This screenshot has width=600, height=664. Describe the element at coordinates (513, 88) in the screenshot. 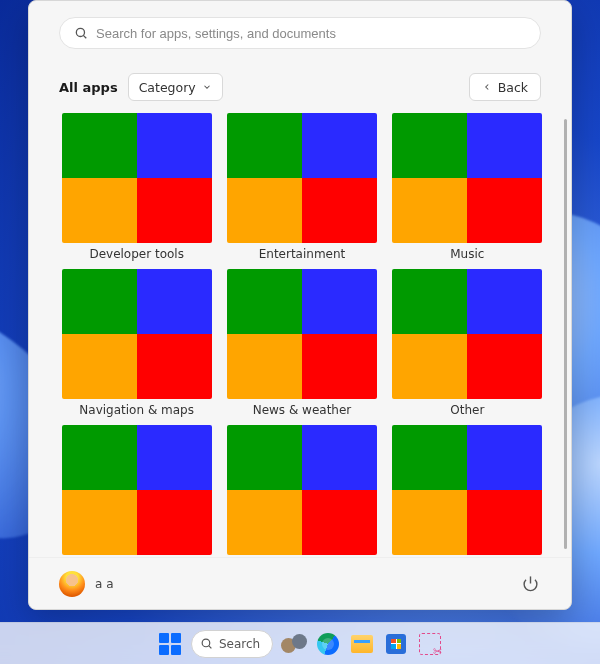

I see `back-button-label: Back` at that location.